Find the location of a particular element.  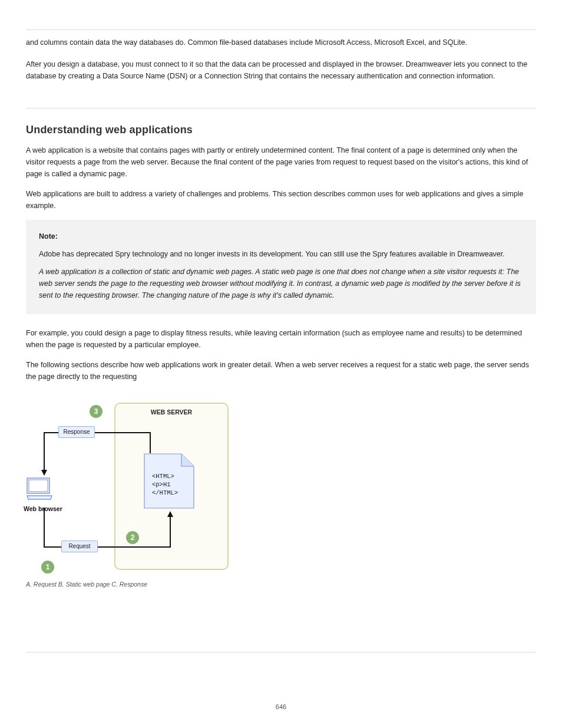

note-paragraph-1: Adobe has deprecated Spry technology and… is located at coordinates (281, 254).